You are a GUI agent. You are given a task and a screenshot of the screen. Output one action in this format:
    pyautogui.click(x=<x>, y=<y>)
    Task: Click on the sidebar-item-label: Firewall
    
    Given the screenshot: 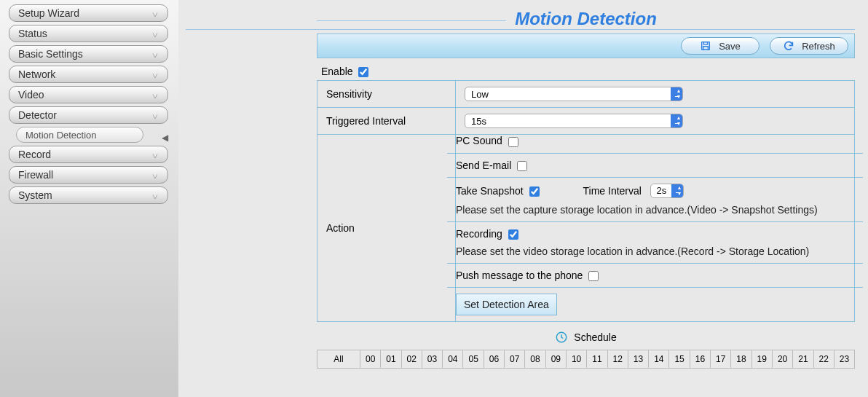 What is the action you would take?
    pyautogui.click(x=36, y=175)
    